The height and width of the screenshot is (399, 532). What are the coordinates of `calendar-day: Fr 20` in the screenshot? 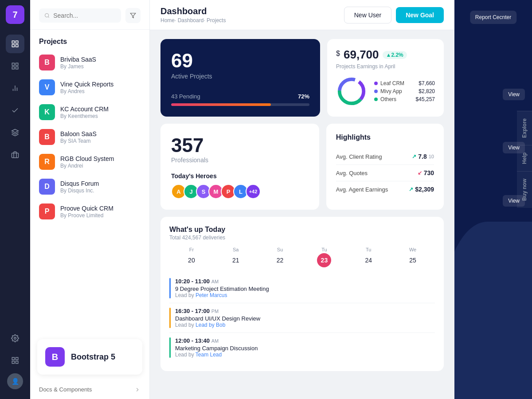 It's located at (192, 257).